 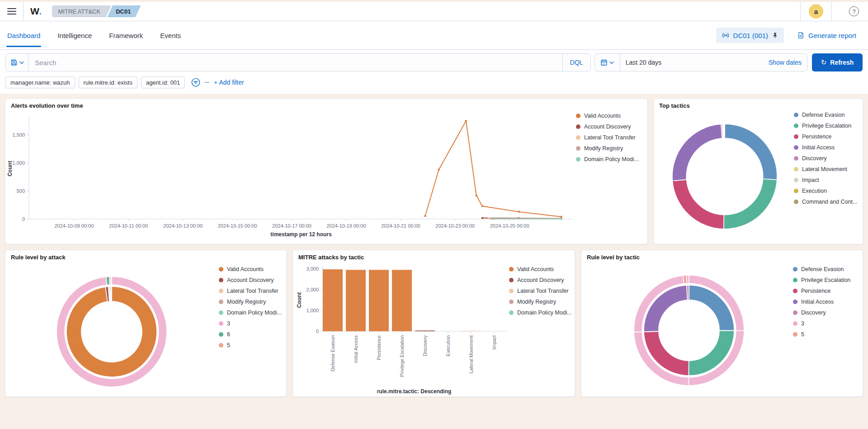 What do you see at coordinates (610, 138) in the screenshot?
I see `legend-label: Lateral Tool Transfer` at bounding box center [610, 138].